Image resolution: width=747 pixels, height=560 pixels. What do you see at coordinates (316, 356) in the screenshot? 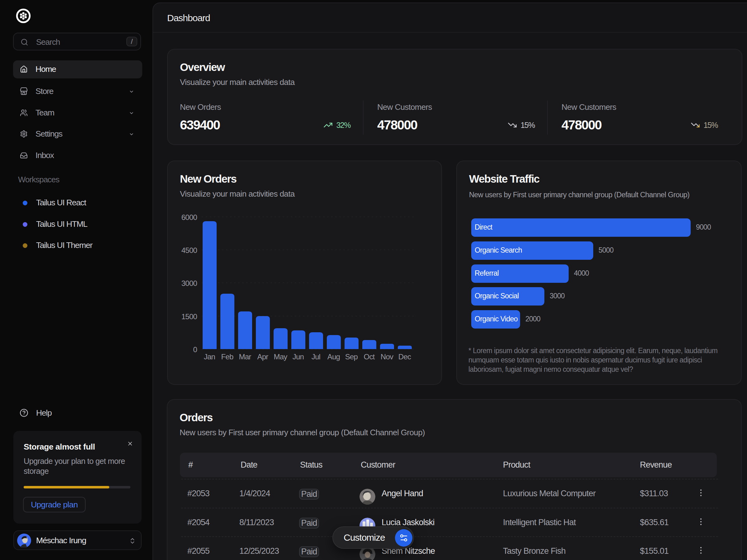
I see `svg-text: Jul` at bounding box center [316, 356].